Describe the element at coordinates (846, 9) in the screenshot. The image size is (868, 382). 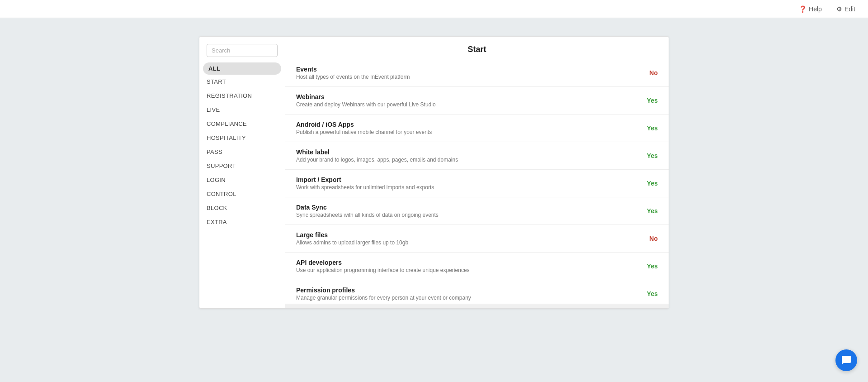
I see `edit-button: ⚙ Edit` at that location.